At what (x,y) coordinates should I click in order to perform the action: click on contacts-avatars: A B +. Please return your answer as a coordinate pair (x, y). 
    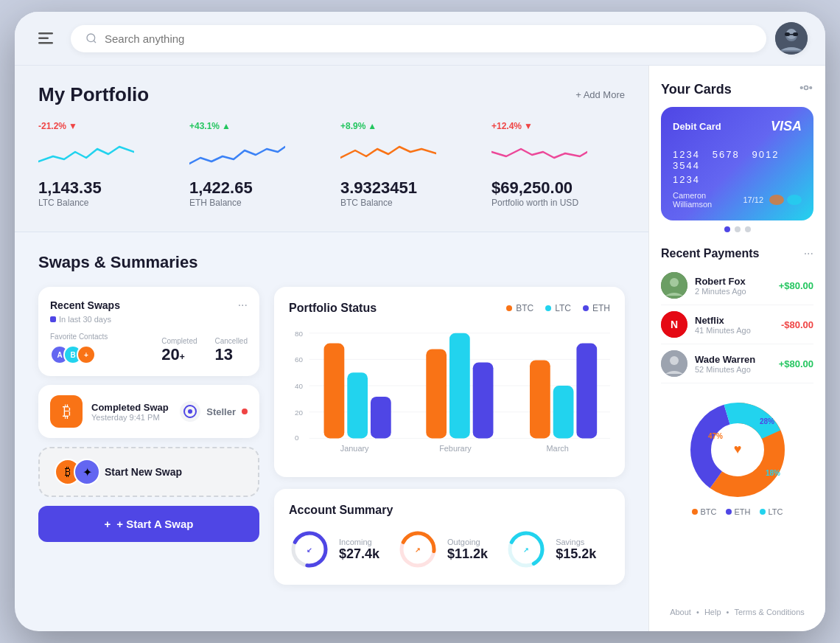
    Looking at the image, I should click on (79, 355).